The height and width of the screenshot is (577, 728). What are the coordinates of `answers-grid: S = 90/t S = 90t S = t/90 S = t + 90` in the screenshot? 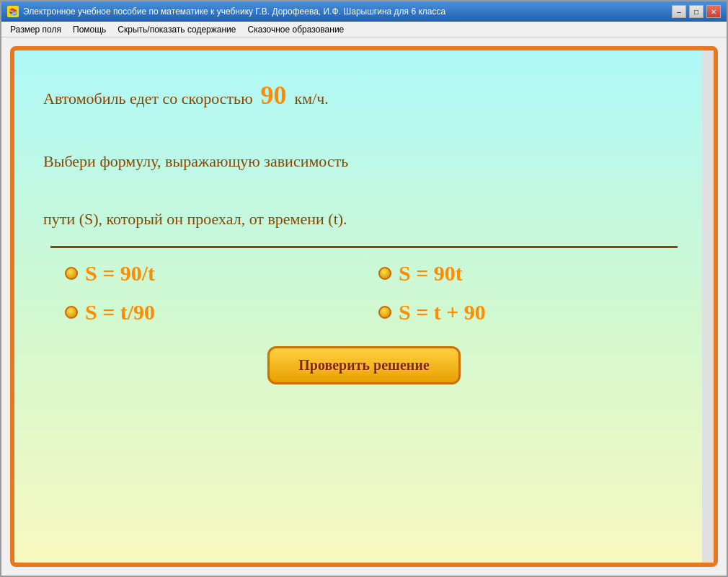 It's located at (364, 293).